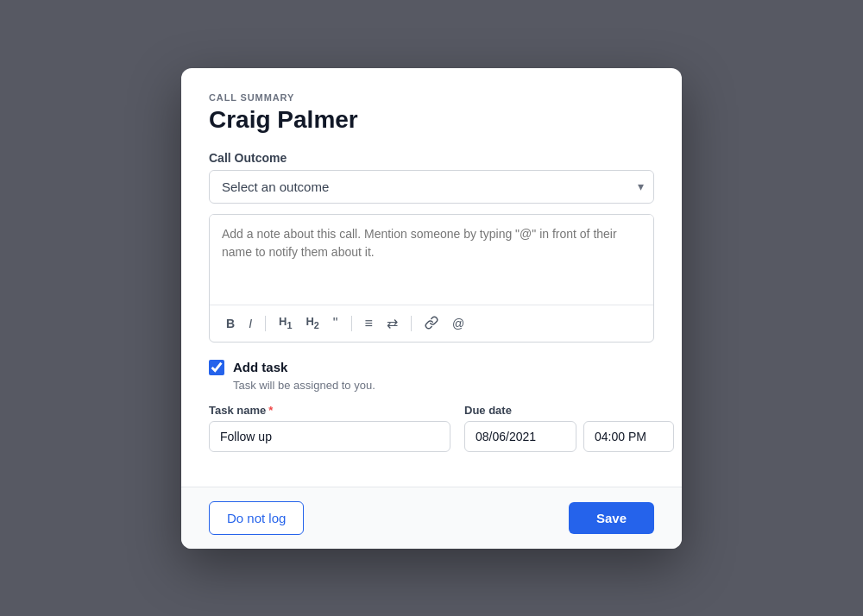  What do you see at coordinates (520, 437) in the screenshot?
I see `due-date-input` at bounding box center [520, 437].